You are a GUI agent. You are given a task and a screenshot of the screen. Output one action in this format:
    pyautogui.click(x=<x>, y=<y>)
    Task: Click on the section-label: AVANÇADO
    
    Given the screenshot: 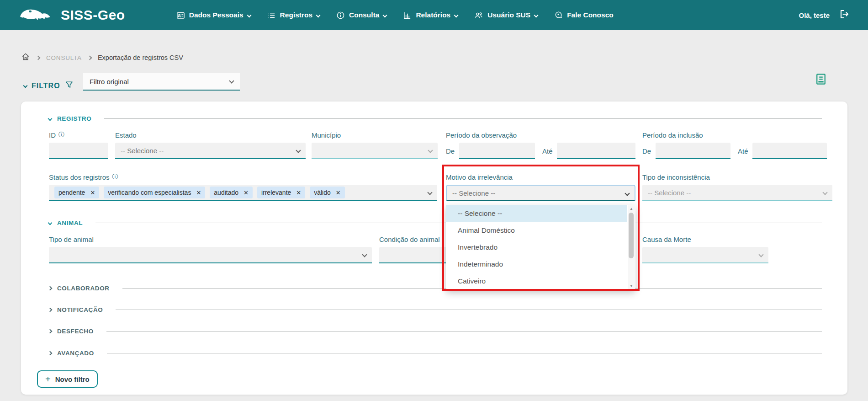 What is the action you would take?
    pyautogui.click(x=76, y=353)
    